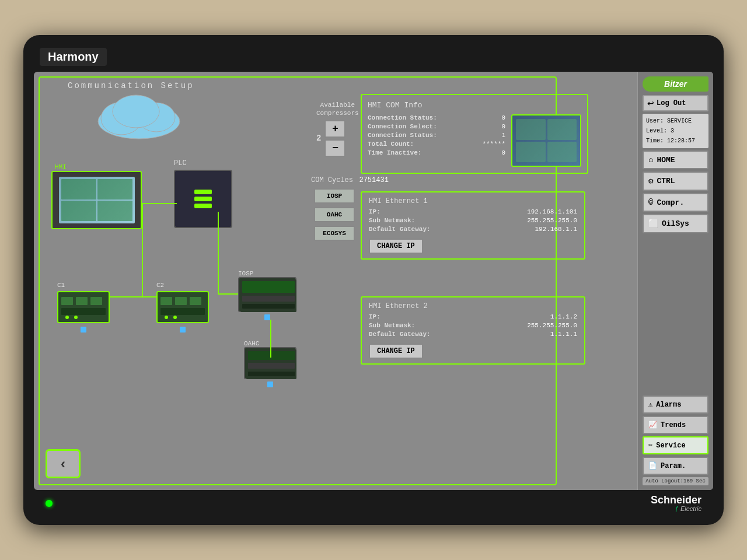 This screenshot has width=747, height=560. I want to click on eth2-subnet-label: Sub Netmask:, so click(392, 326).